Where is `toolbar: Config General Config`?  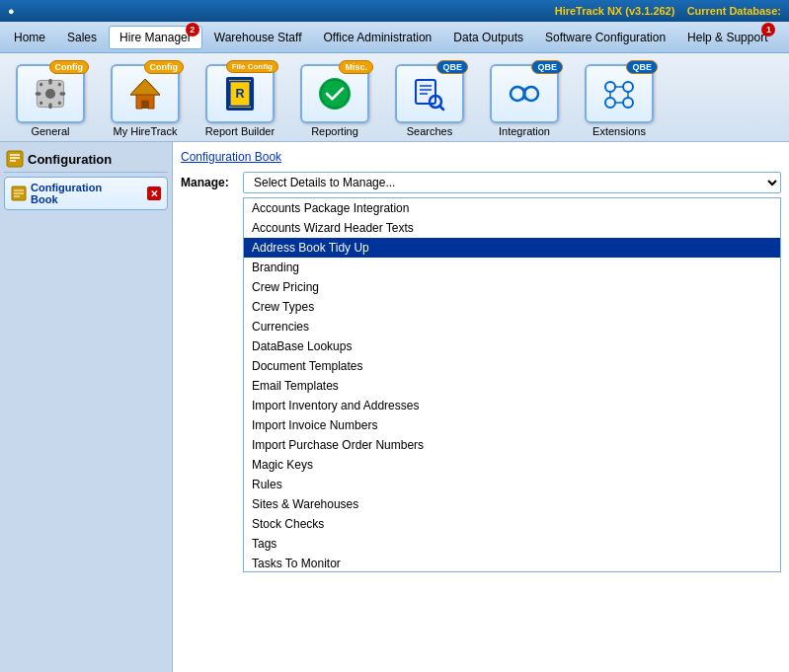
toolbar: Config General Config is located at coordinates (395, 98).